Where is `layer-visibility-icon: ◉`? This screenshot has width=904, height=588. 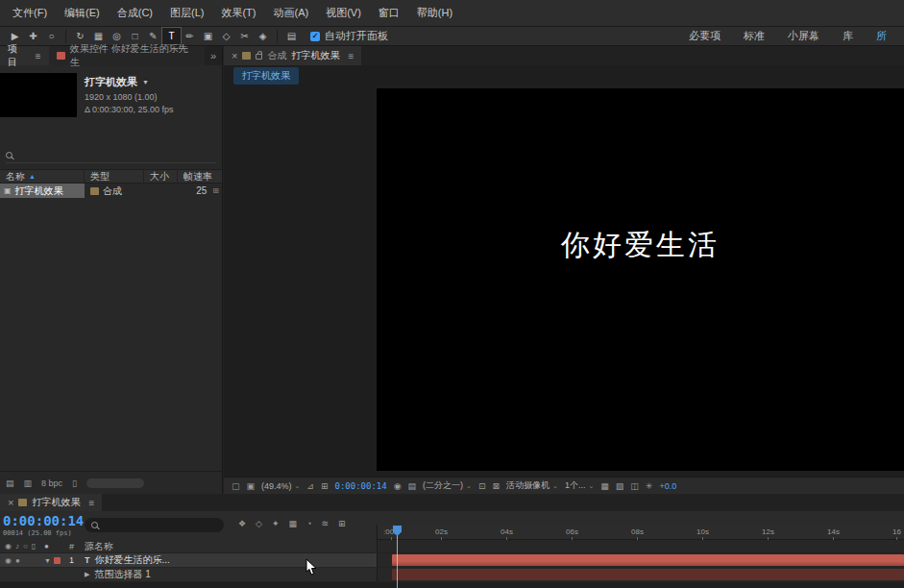 layer-visibility-icon: ◉ is located at coordinates (8, 561).